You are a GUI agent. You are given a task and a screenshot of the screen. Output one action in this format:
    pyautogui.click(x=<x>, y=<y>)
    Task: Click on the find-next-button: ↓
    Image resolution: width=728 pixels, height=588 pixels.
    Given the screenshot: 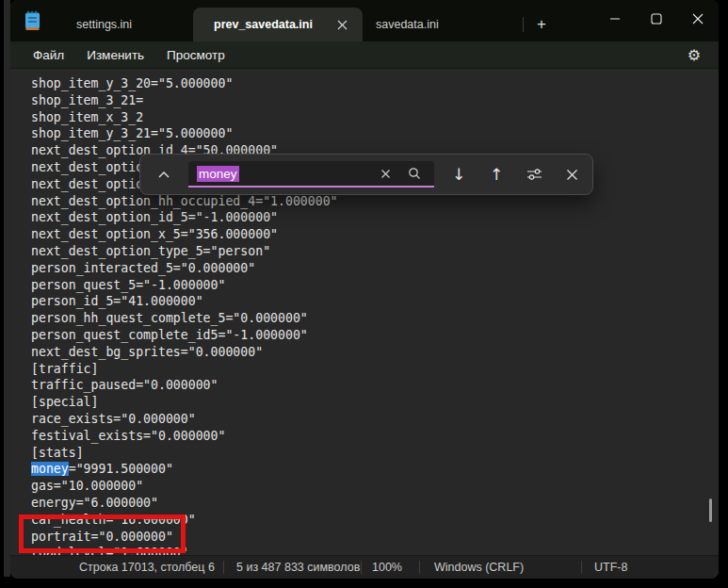 What is the action you would take?
    pyautogui.click(x=459, y=174)
    